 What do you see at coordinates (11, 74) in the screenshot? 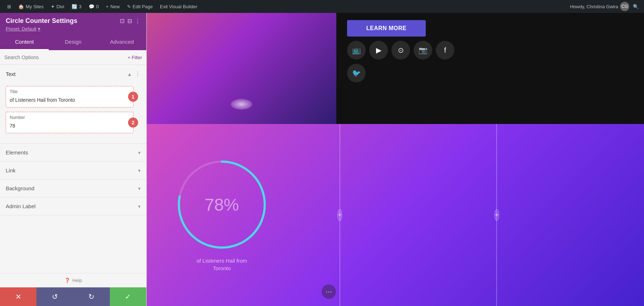
I see `text-section-title: Text` at bounding box center [11, 74].